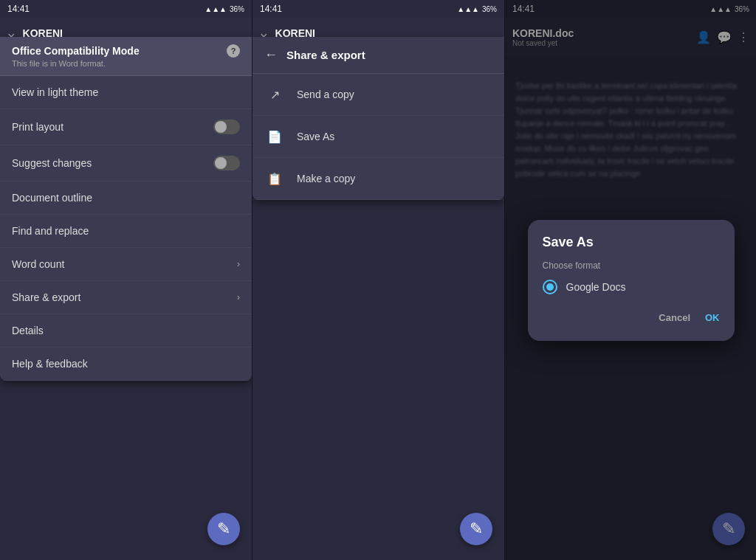 The image size is (756, 560). What do you see at coordinates (126, 92) in the screenshot?
I see `menu-label-view-light-theme: View in light theme` at bounding box center [126, 92].